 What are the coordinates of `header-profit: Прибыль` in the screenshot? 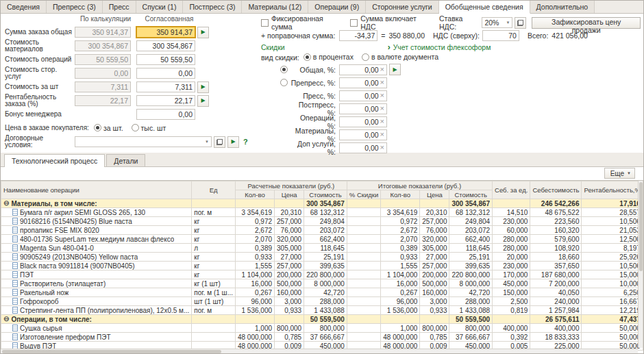 It's located at (643, 190).